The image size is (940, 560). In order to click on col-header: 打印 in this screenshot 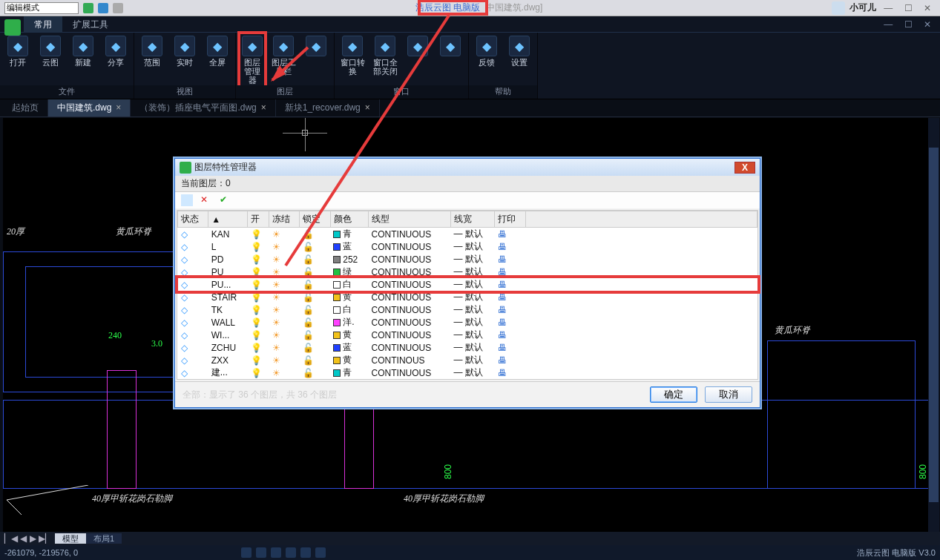, I will do `click(510, 220)`.